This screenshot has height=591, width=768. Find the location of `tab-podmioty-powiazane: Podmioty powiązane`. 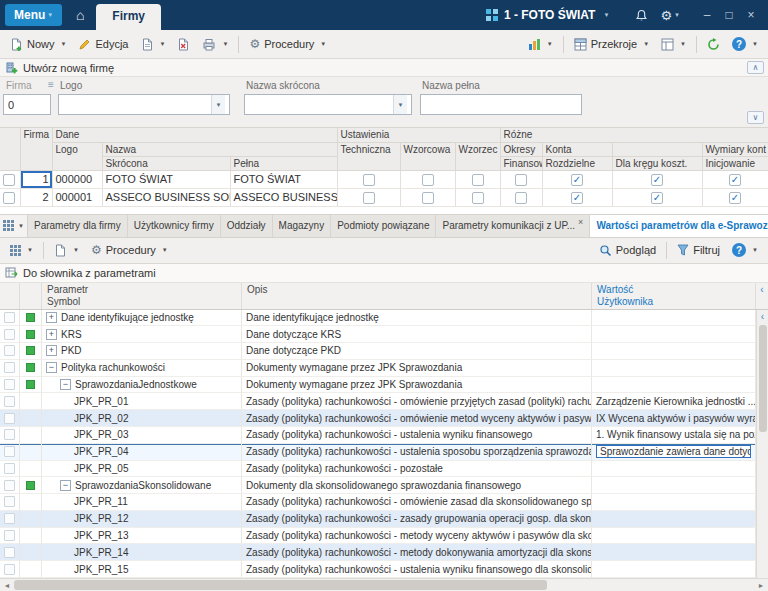

tab-podmioty-powiazane: Podmioty powiązane is located at coordinates (384, 226).